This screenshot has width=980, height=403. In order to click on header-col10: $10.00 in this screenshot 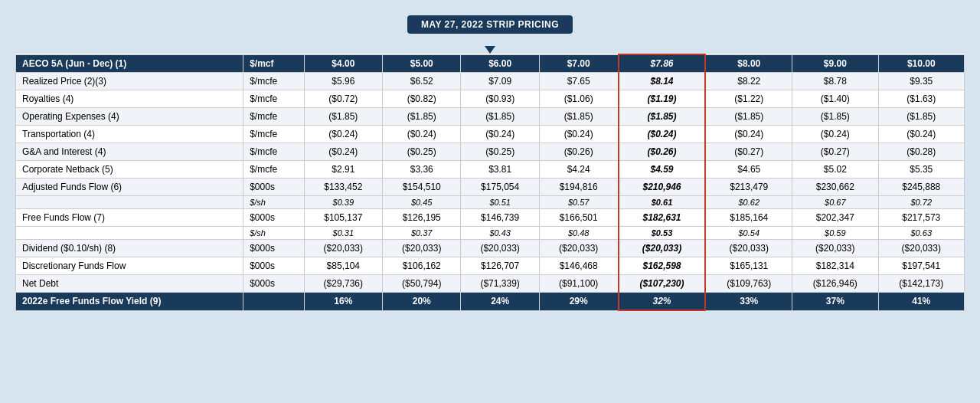, I will do `click(922, 64)`.